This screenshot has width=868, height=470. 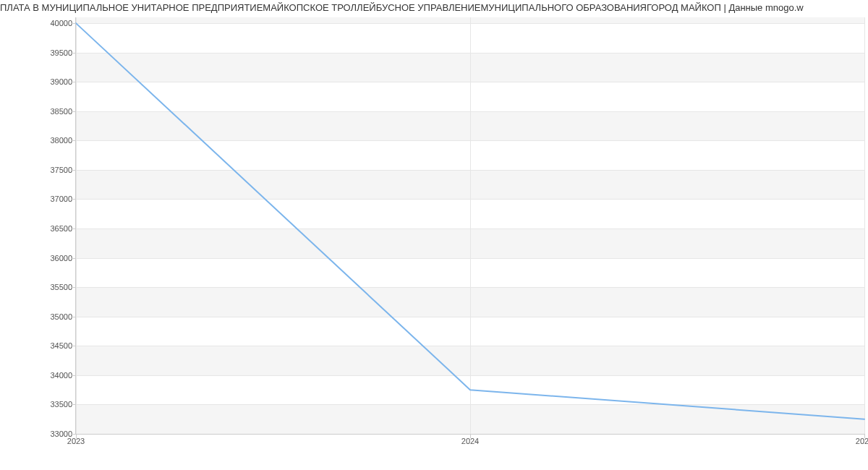 What do you see at coordinates (61, 199) in the screenshot?
I see `y-tick-label: 37000` at bounding box center [61, 199].